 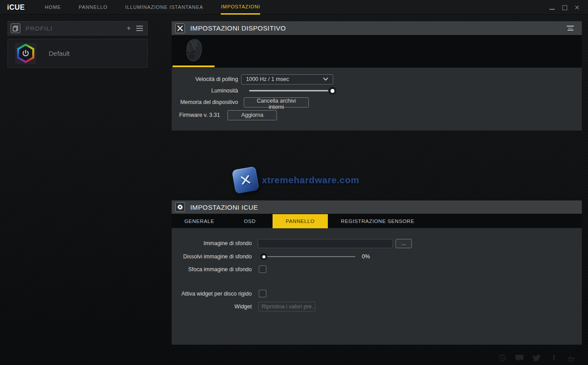 What do you see at coordinates (326, 243) in the screenshot?
I see `bg-image-input` at bounding box center [326, 243].